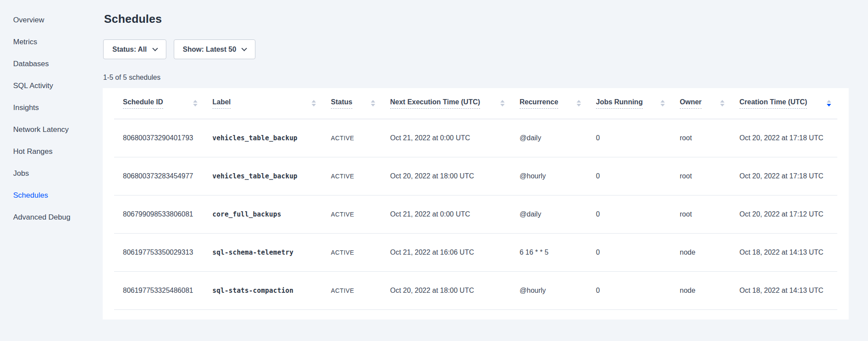  What do you see at coordinates (446, 103) in the screenshot?
I see `column-header-next-execution-time: Next Execution Time (UTC)` at bounding box center [446, 103].